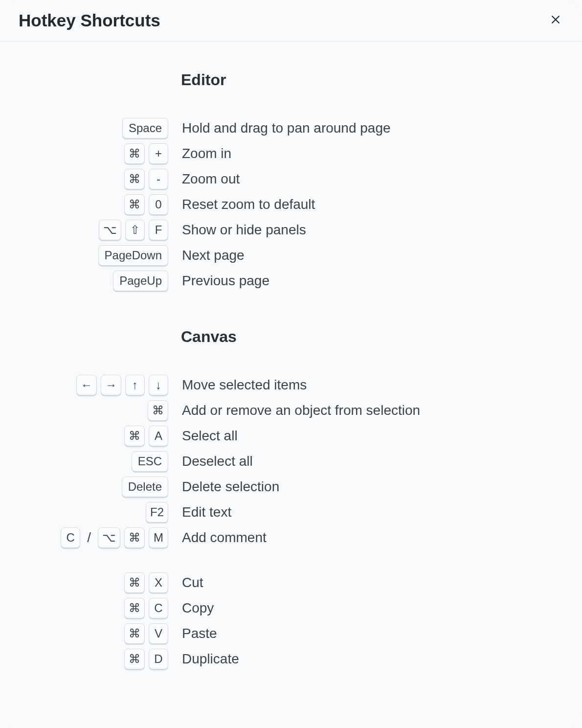  I want to click on arrow-left-key: ←, so click(87, 385).